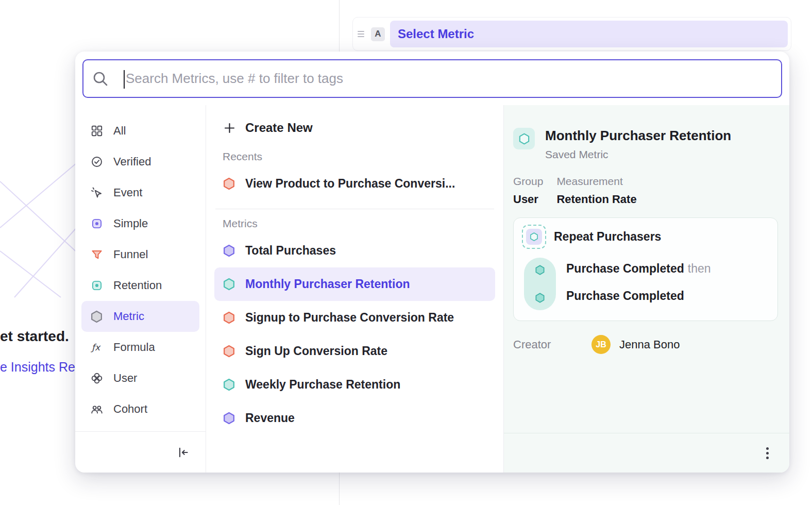 The image size is (812, 505). What do you see at coordinates (97, 378) in the screenshot?
I see `user-flower-icon` at bounding box center [97, 378].